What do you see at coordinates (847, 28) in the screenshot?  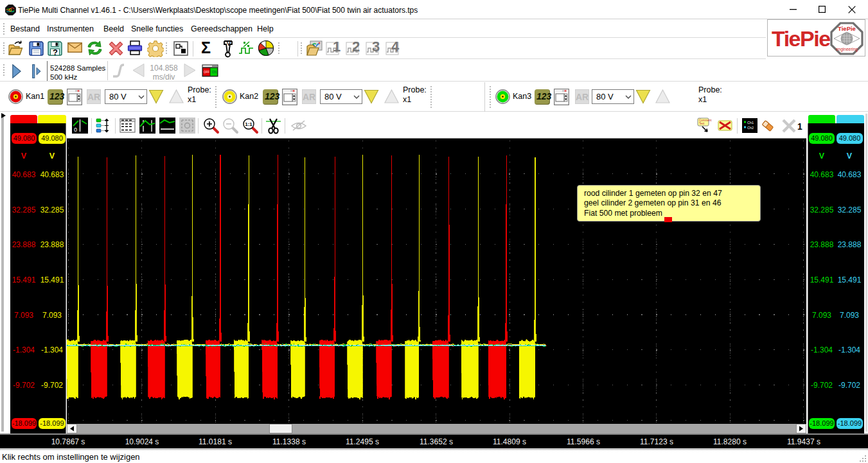 I see `svg-text: TiePie` at bounding box center [847, 28].